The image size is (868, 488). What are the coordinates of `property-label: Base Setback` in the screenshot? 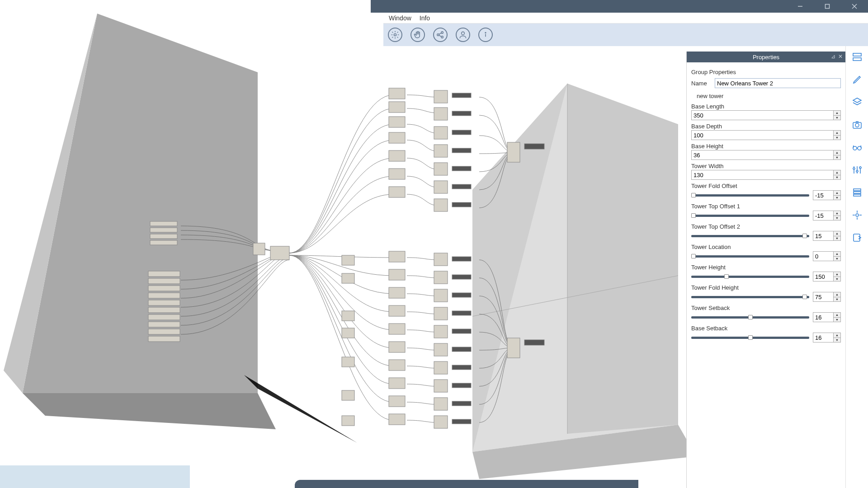 It's located at (766, 328).